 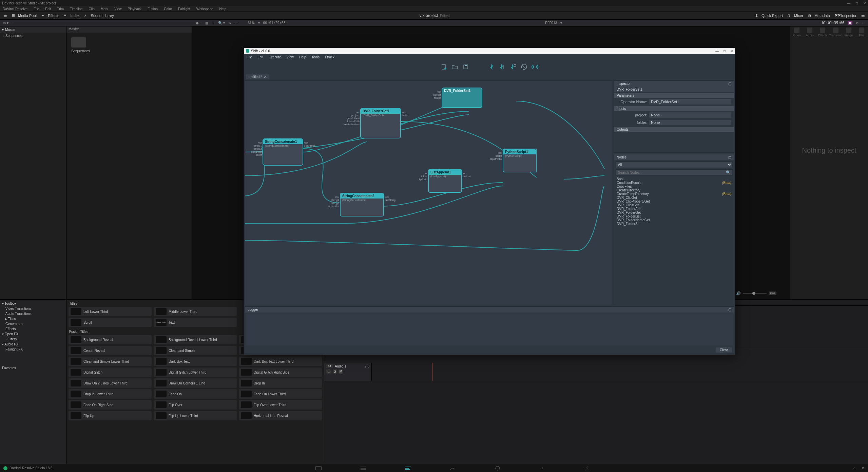 What do you see at coordinates (5, 16) in the screenshot?
I see `layout-toggle-icon: ▭` at bounding box center [5, 16].